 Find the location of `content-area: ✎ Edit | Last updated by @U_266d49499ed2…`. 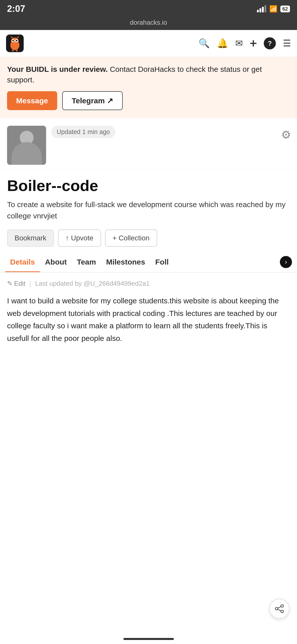

content-area: ✎ Edit | Last updated by @U_266d49499ed2… is located at coordinates (149, 312).